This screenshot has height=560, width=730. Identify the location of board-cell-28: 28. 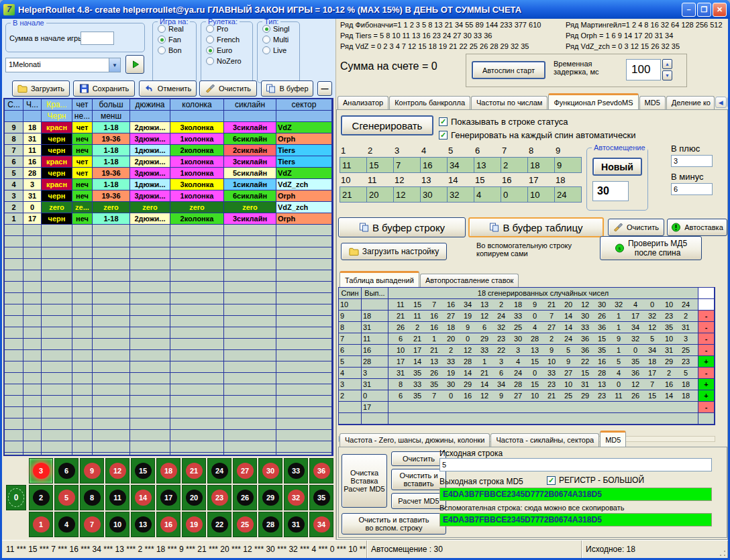
(270, 524).